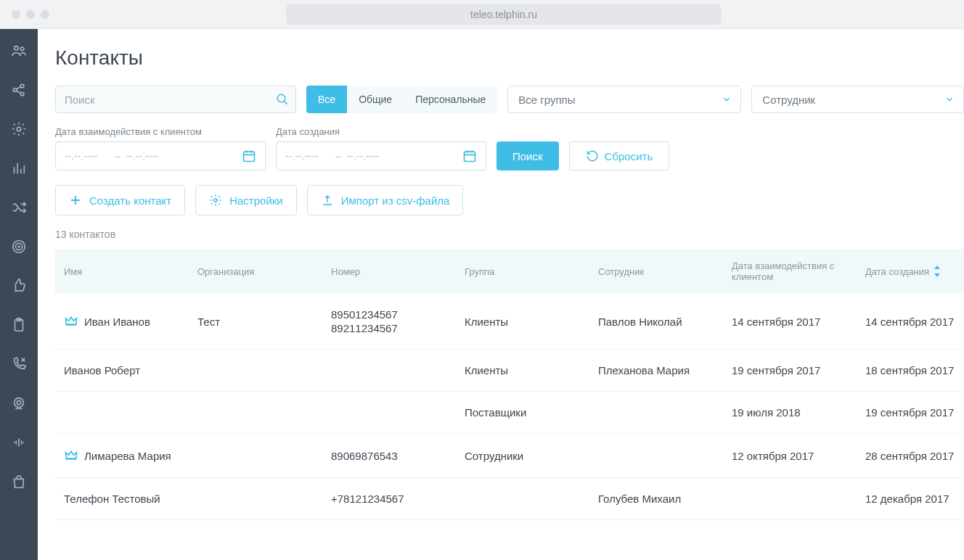 This screenshot has width=964, height=560. I want to click on col-created-label: Дата создания, so click(897, 271).